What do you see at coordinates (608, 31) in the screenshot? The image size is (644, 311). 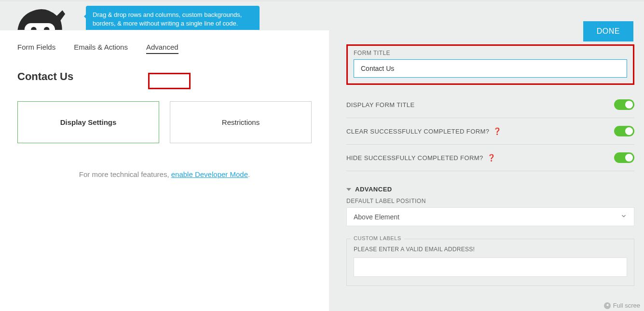 I see `done-button: DONE` at bounding box center [608, 31].